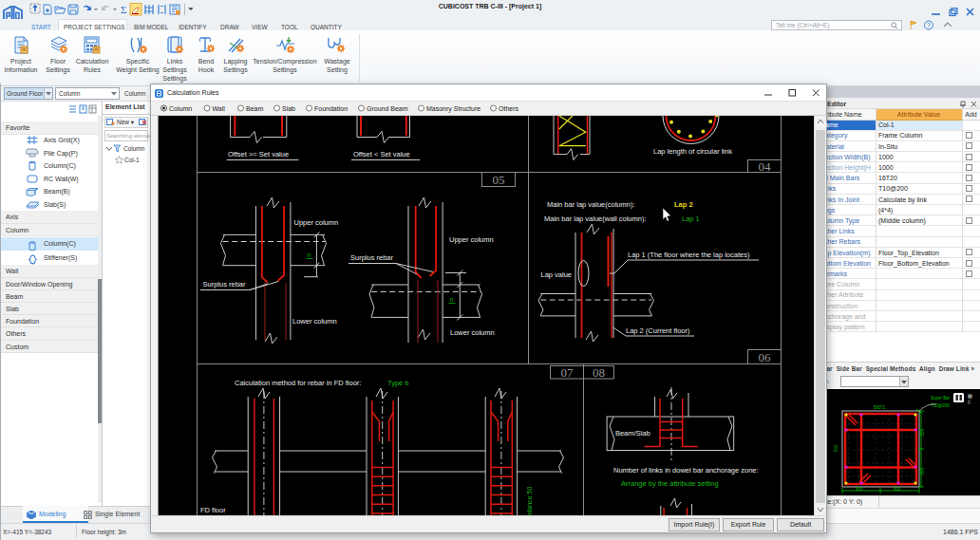  Describe the element at coordinates (556, 275) in the screenshot. I see `svg-text: Lap value` at that location.